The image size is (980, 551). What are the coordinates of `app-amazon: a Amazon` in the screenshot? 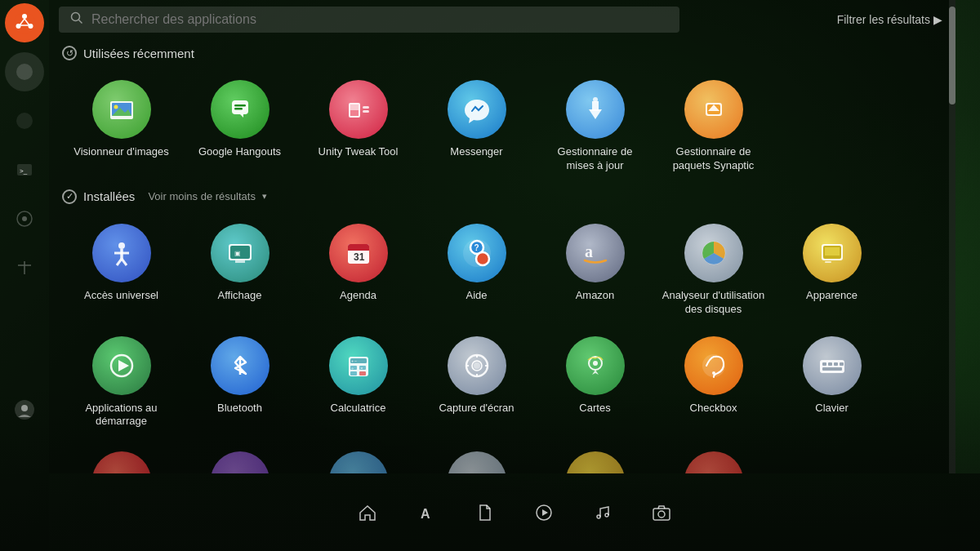 It's located at (595, 270).